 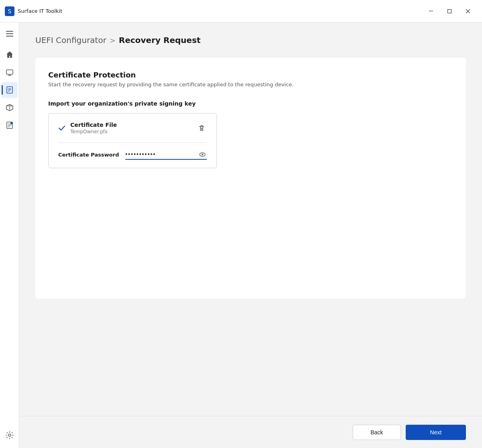 I want to click on cert-check-icon, so click(x=62, y=128).